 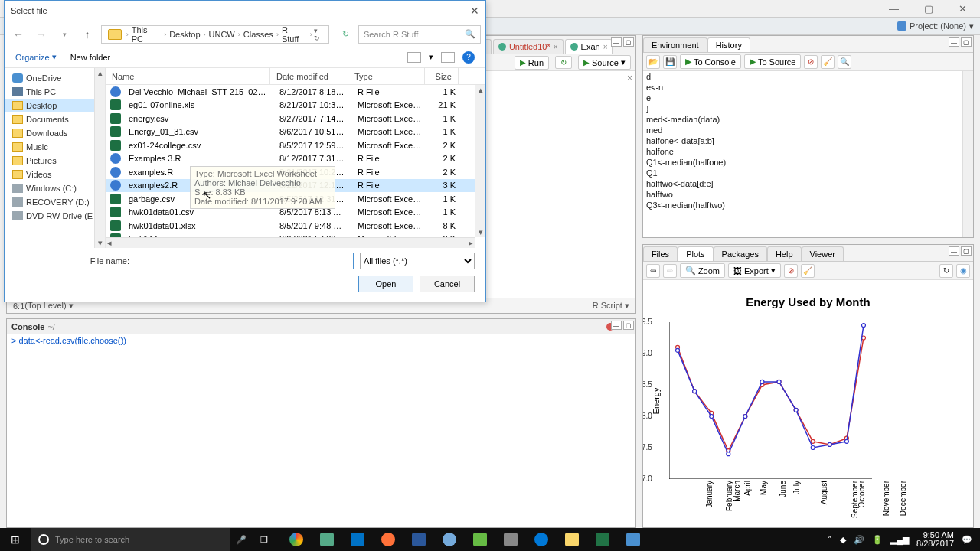 I want to click on remove-icon: ⊘, so click(x=811, y=62).